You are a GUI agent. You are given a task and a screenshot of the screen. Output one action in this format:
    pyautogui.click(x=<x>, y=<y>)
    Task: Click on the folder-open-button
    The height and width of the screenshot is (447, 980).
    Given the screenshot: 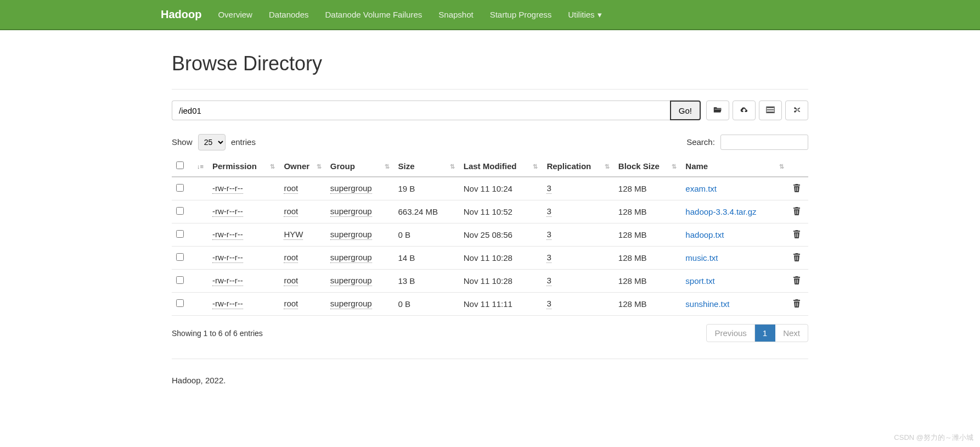 What is the action you would take?
    pyautogui.click(x=718, y=110)
    